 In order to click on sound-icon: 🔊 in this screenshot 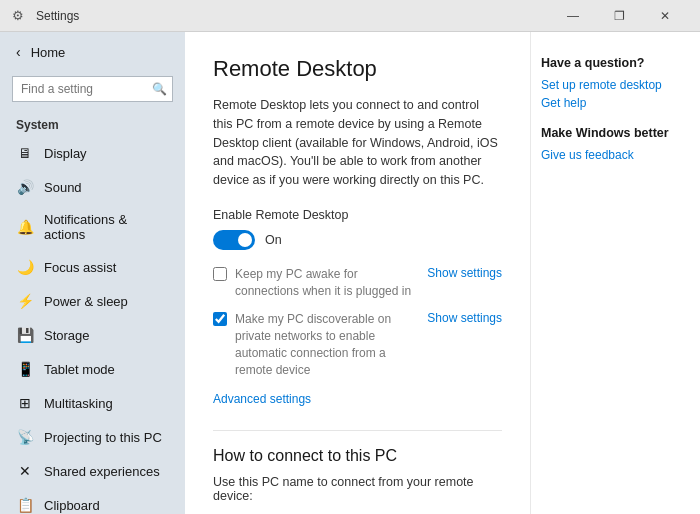, I will do `click(25, 187)`.